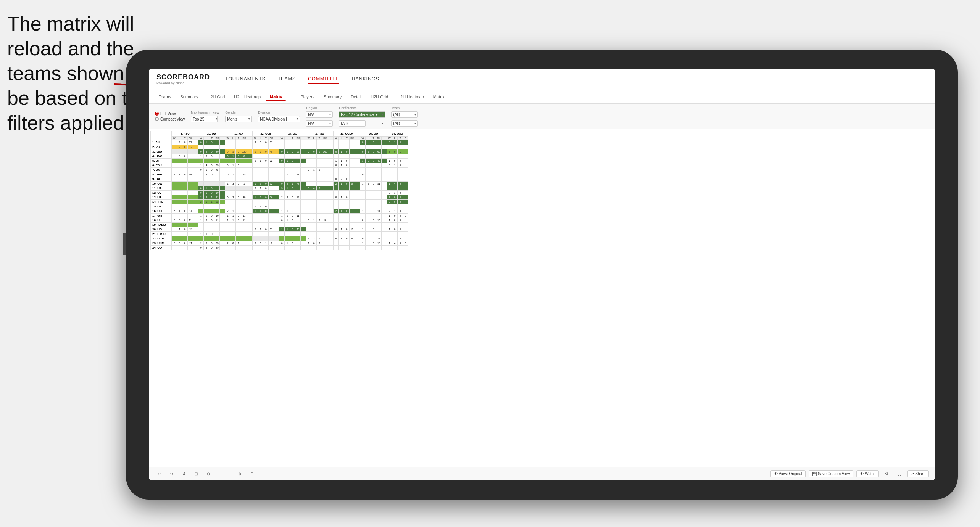 Image resolution: width=980 pixels, height=527 pixels. Describe the element at coordinates (287, 79) in the screenshot. I see `nav-teams: TEAMS` at that location.